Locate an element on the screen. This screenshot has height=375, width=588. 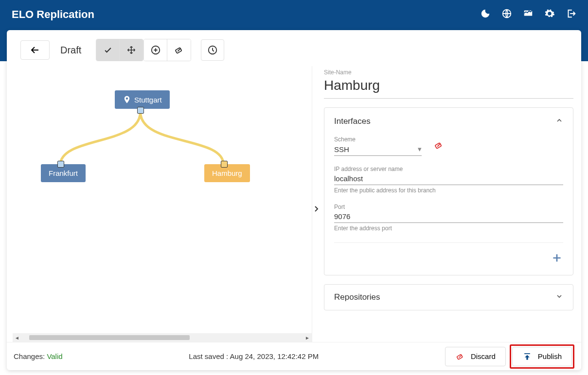
ip-field: IP address or server name localhost Ente… is located at coordinates (448, 180).